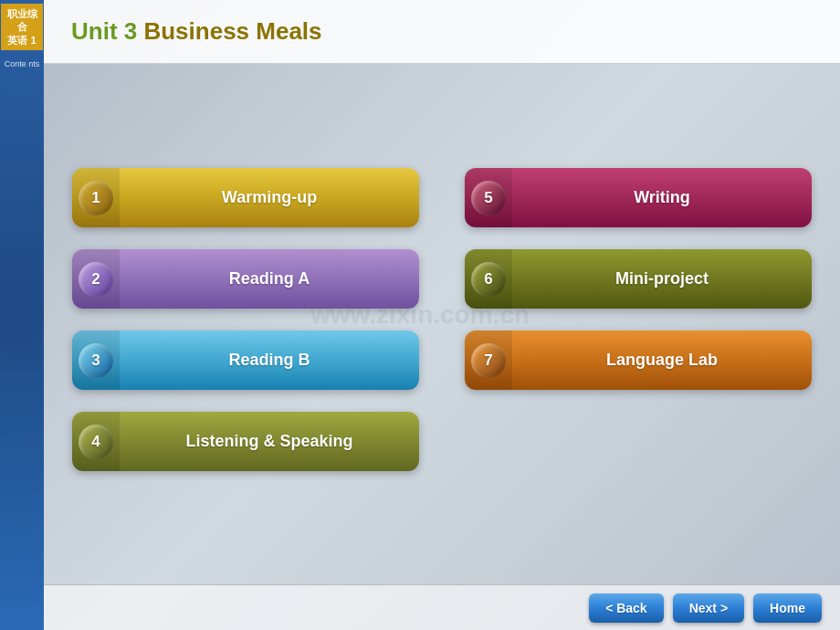  Describe the element at coordinates (626, 608) in the screenshot. I see `back-button: < Back` at that location.